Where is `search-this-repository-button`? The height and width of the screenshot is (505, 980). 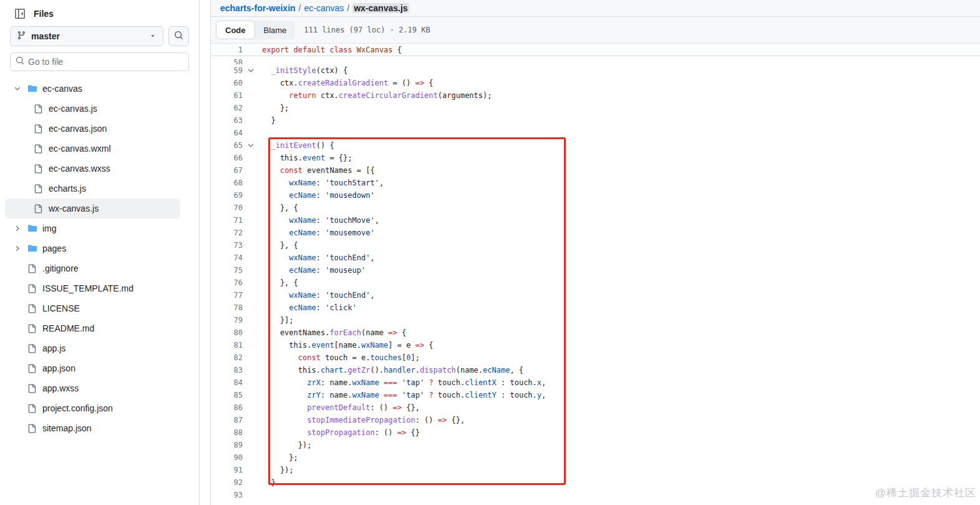
search-this-repository-button is located at coordinates (178, 36).